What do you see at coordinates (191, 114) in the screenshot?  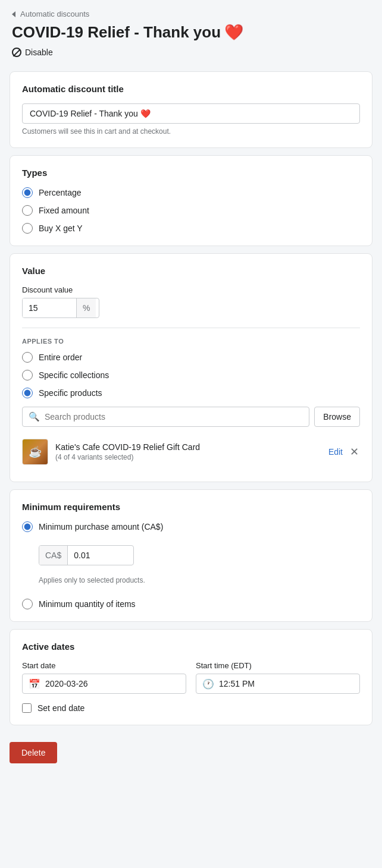 I see `discount-title-input` at bounding box center [191, 114].